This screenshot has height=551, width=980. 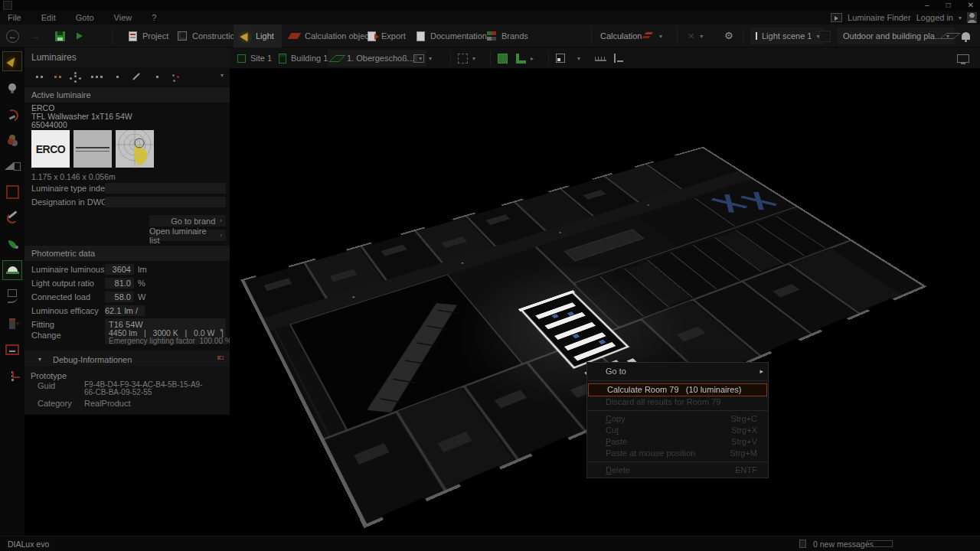 What do you see at coordinates (972, 18) in the screenshot?
I see `user-avatar` at bounding box center [972, 18].